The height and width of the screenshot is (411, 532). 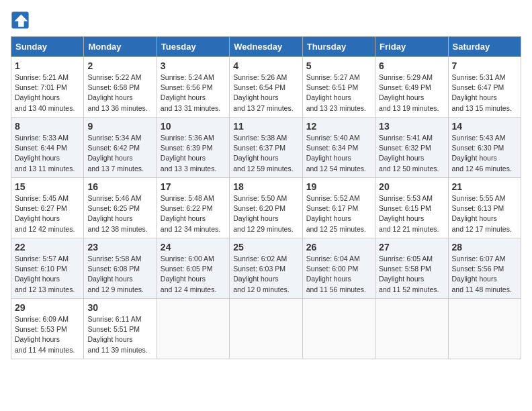 What do you see at coordinates (485, 66) in the screenshot?
I see `day-number: 7` at bounding box center [485, 66].